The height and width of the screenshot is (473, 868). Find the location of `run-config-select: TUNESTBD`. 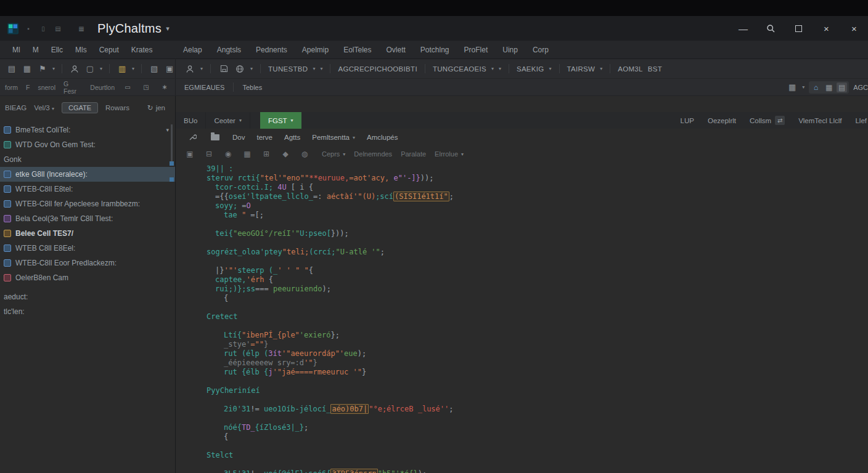

run-config-select: TUNESTBD is located at coordinates (288, 69).